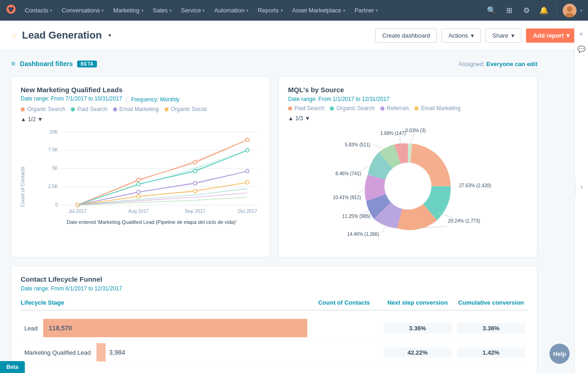 This screenshot has height=373, width=588. What do you see at coordinates (29, 328) in the screenshot?
I see `funnel-stage-label-lead: Lead` at bounding box center [29, 328].